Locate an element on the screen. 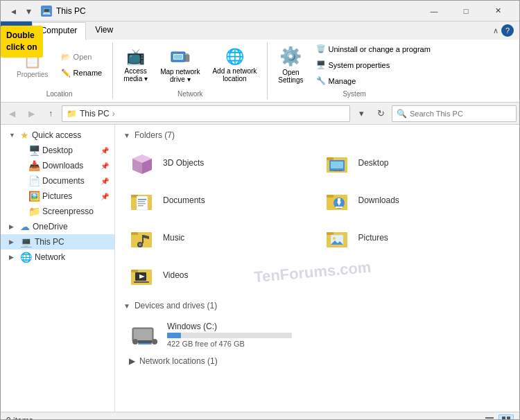 The image size is (520, 420). sidebar-item-downloads: 📥 Downloads 📌 is located at coordinates (67, 166).